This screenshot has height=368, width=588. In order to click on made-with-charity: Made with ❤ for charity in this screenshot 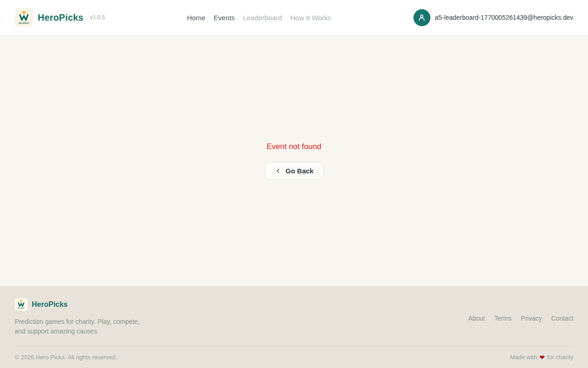, I will do `click(542, 357)`.